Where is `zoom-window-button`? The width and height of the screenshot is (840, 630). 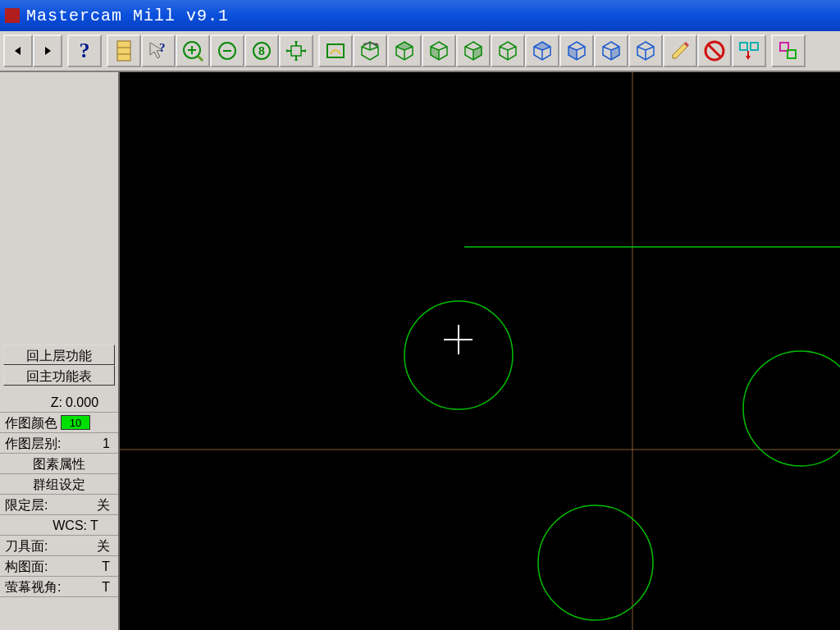 zoom-window-button is located at coordinates (193, 51).